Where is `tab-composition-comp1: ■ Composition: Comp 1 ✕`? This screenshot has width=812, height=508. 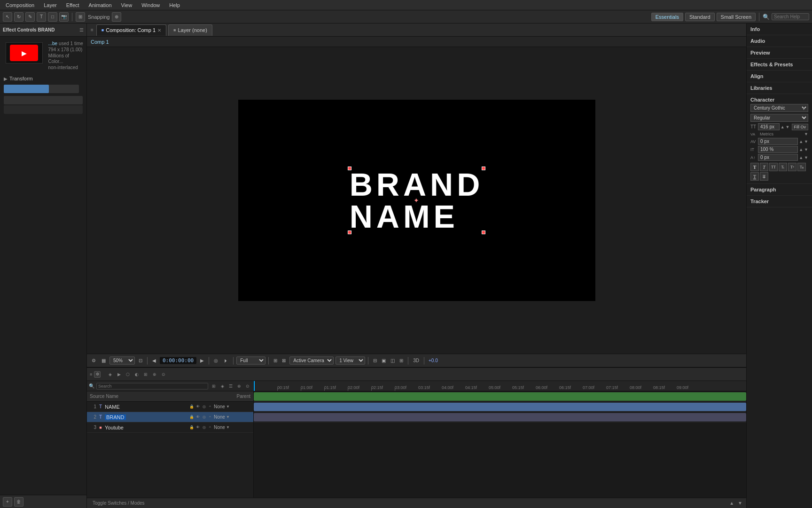
tab-composition-comp1: ■ Composition: Comp 1 ✕ is located at coordinates (132, 30).